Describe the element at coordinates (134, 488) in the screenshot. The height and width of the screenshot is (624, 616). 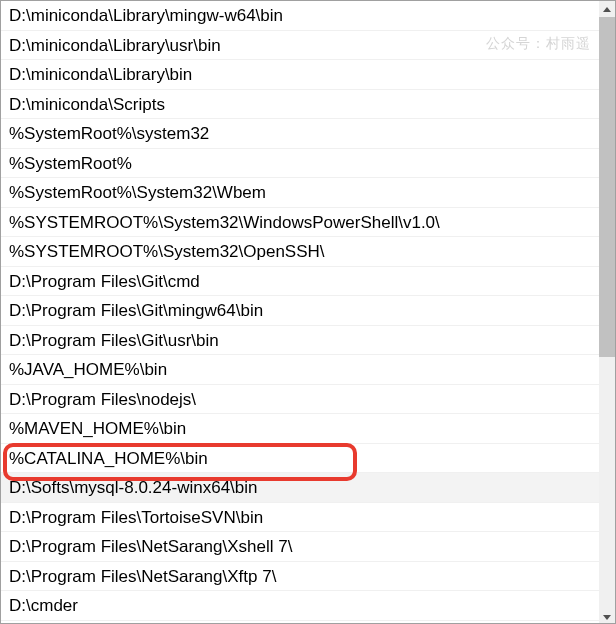
I see `path-text: D:\Softs\mysql-8.0.24-winx64\bin` at that location.